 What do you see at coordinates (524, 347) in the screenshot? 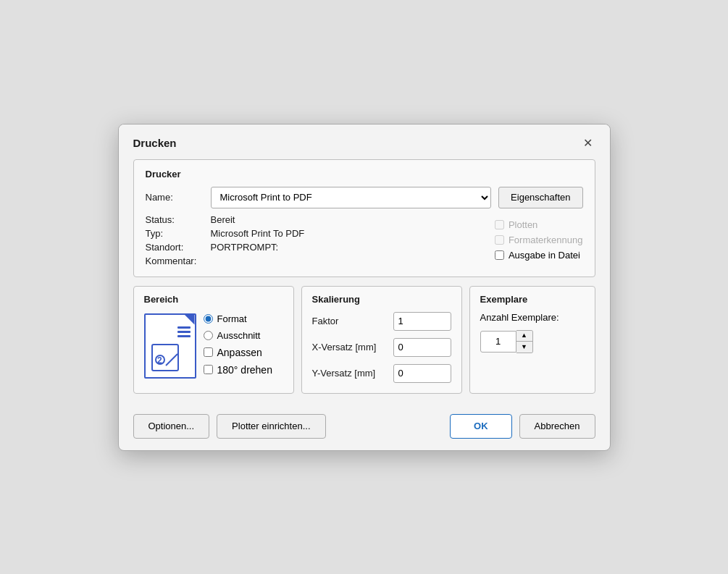
I see `spinner-down-button: ▼` at bounding box center [524, 347].